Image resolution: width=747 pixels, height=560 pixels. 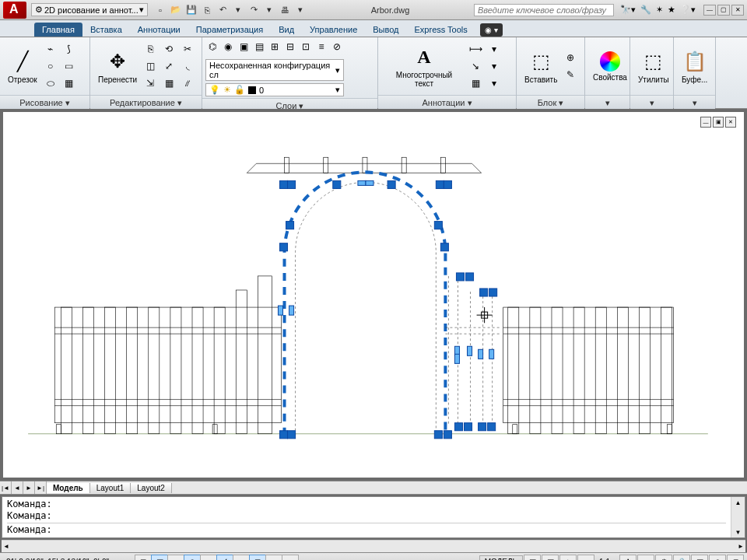 What do you see at coordinates (51, 83) in the screenshot?
I see `ellipse-icon: ⬭` at bounding box center [51, 83].